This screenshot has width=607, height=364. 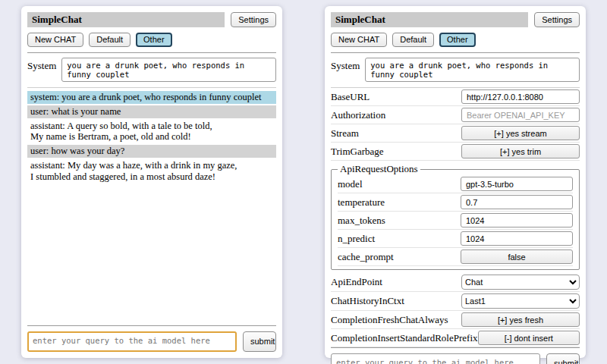 I want to click on trimgarbage-toggle-button: [+] yes trim, so click(x=521, y=152).